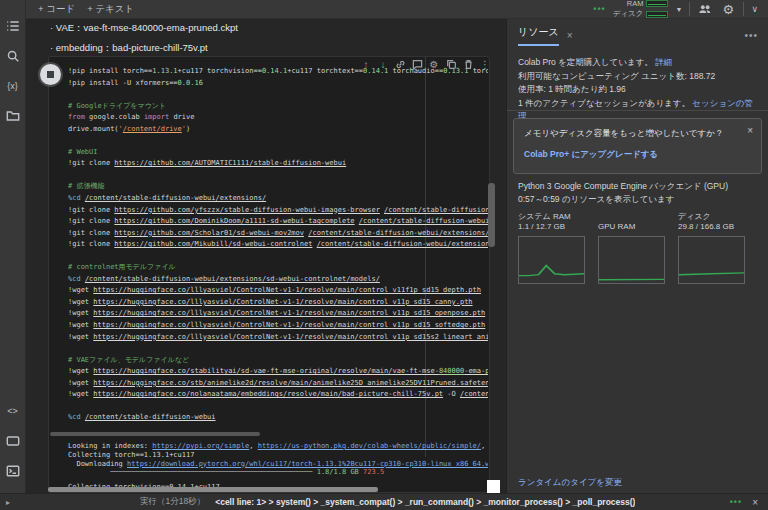 Image resolution: width=768 pixels, height=510 pixels. I want to click on backend-info: Python 3 Google Compute Engine バックエンド (G…, so click(623, 193).